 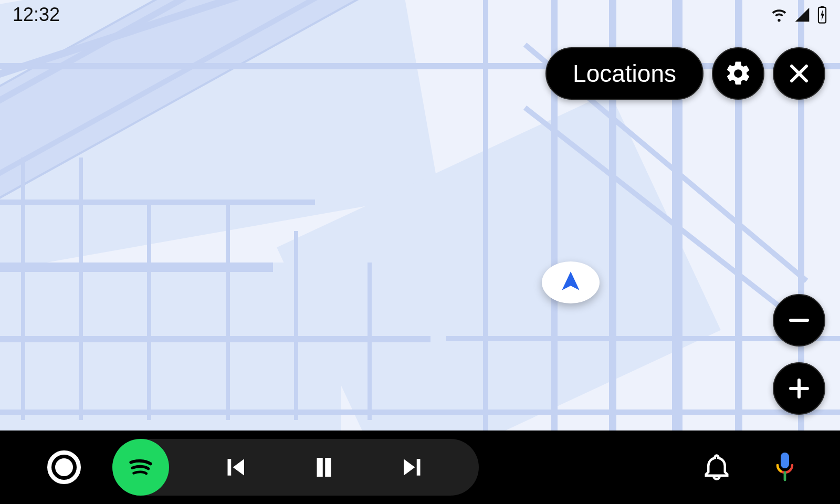 What do you see at coordinates (799, 15) in the screenshot?
I see `status-icons` at bounding box center [799, 15].